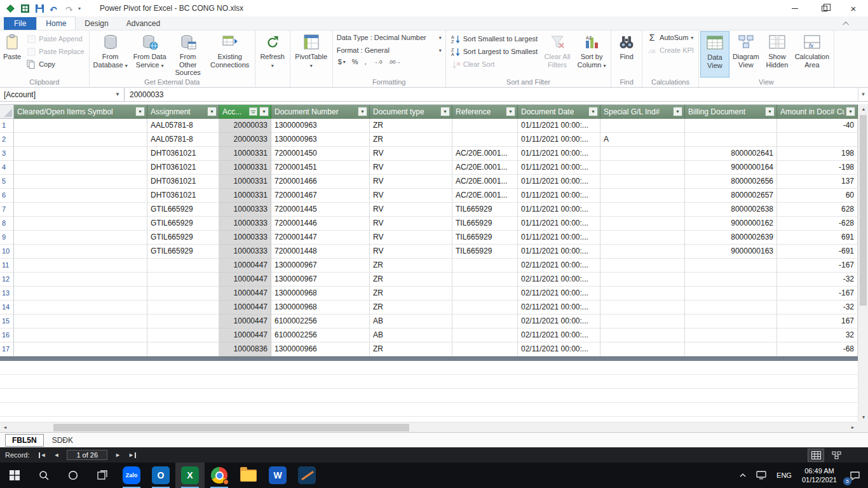  What do you see at coordinates (817, 154) in the screenshot?
I see `grid-cell: 198` at bounding box center [817, 154].